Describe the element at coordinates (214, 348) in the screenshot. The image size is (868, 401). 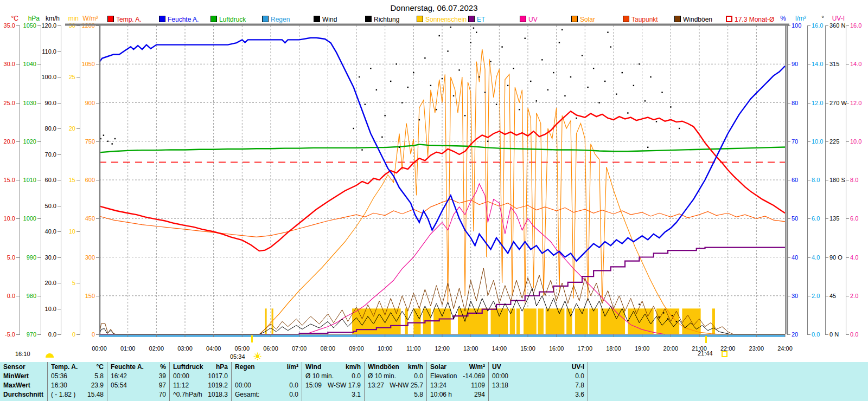
I see `x-axis-label: 04:00` at that location.